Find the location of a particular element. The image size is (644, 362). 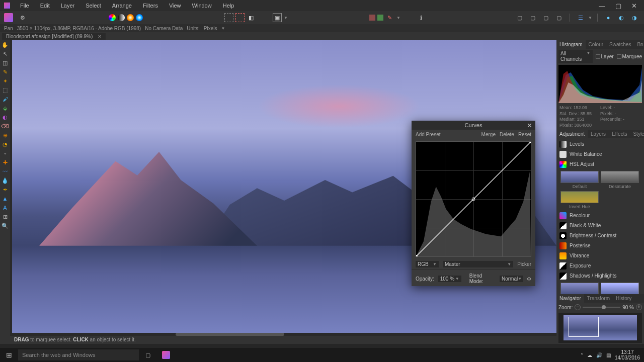

channel-dropdown: All Channels▼ is located at coordinates (576, 56).